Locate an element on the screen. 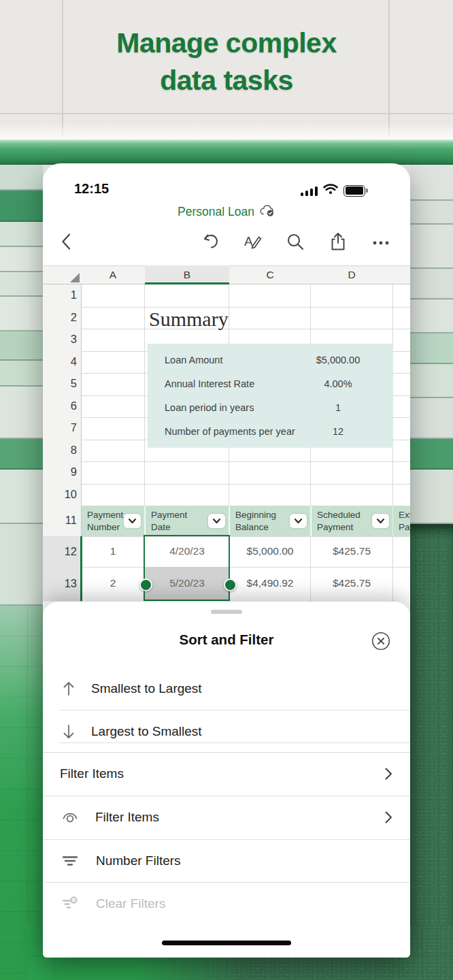  menu-item-label: Clear Filters is located at coordinates (131, 904).